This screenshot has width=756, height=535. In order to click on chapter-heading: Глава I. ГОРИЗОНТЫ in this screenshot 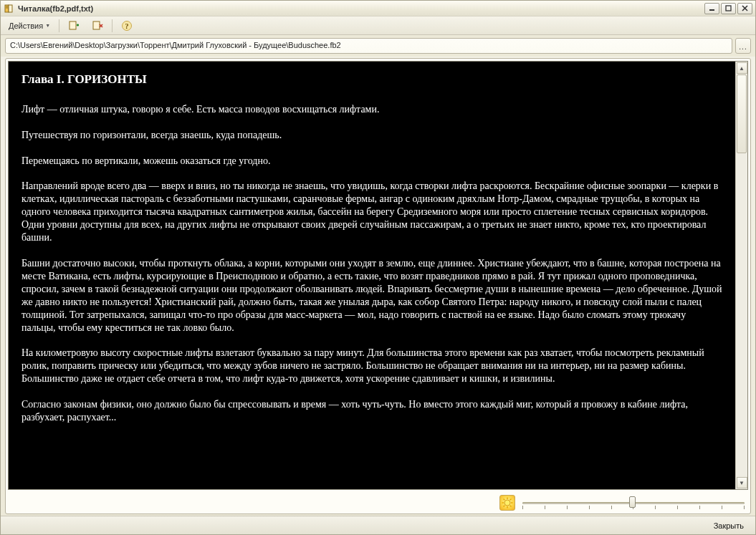, I will do `click(372, 79)`.